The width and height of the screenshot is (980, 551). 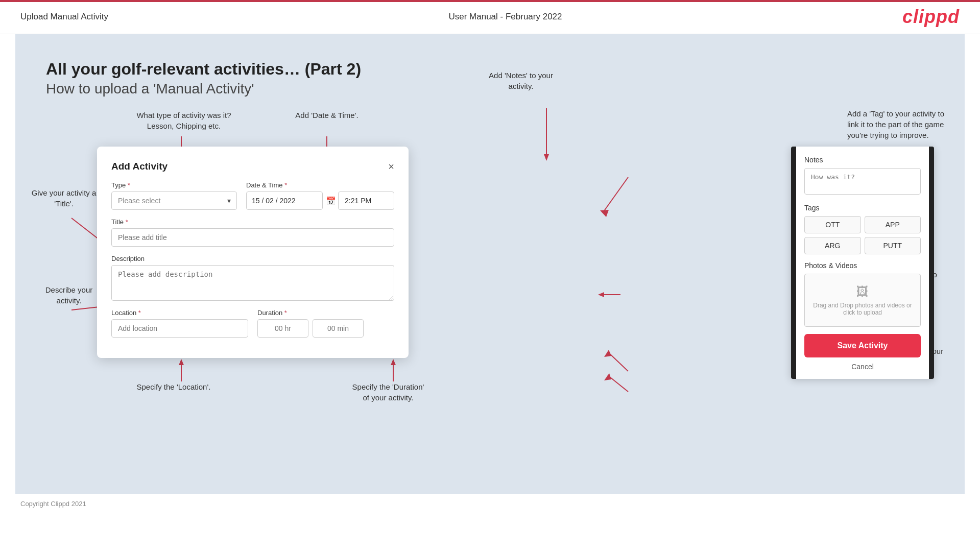 I want to click on duration-min-input, so click(x=338, y=328).